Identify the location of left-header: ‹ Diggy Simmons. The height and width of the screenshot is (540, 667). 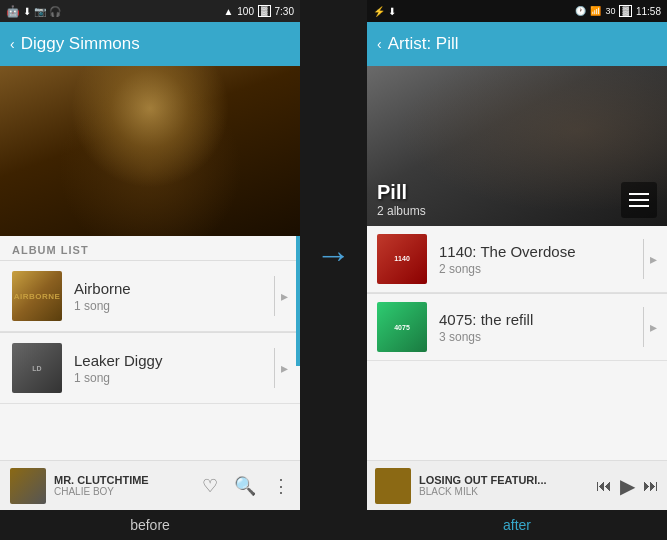
(150, 44).